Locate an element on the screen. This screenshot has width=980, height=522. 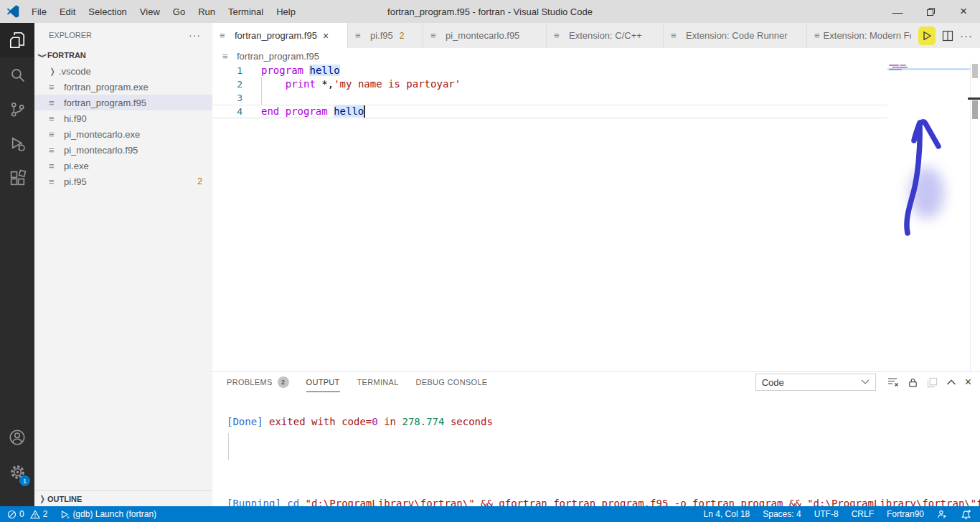
sidebar-item-pi-exe: ≡ pi.exe is located at coordinates (123, 166).